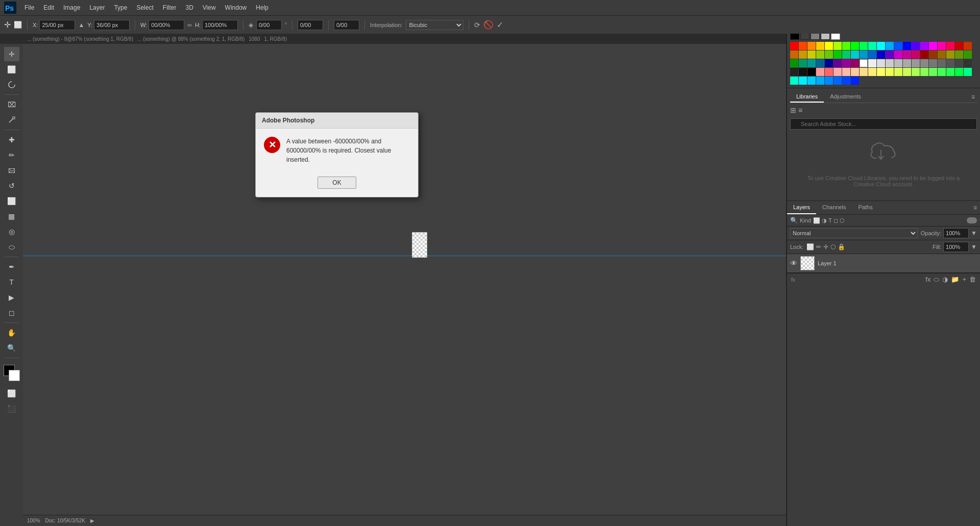 Image resolution: width=980 pixels, height=526 pixels. Describe the element at coordinates (337, 120) in the screenshot. I see `dialog-title-bar: Adobe Photoshop` at that location.